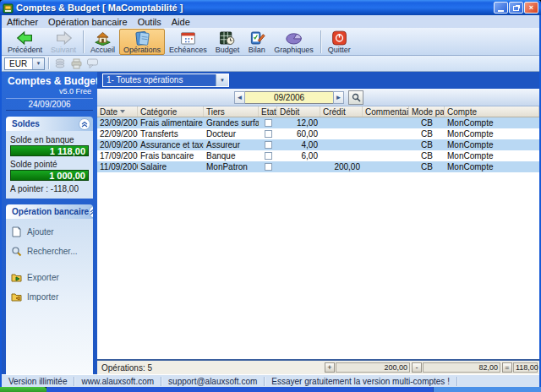  I want to click on export-folder-icon, so click(17, 277).